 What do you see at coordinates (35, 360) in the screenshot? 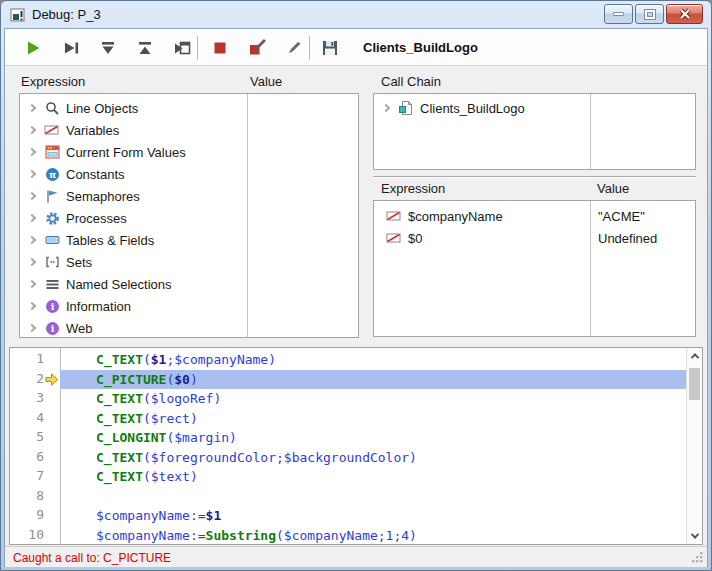
I see `line-gutter: 1` at bounding box center [35, 360].